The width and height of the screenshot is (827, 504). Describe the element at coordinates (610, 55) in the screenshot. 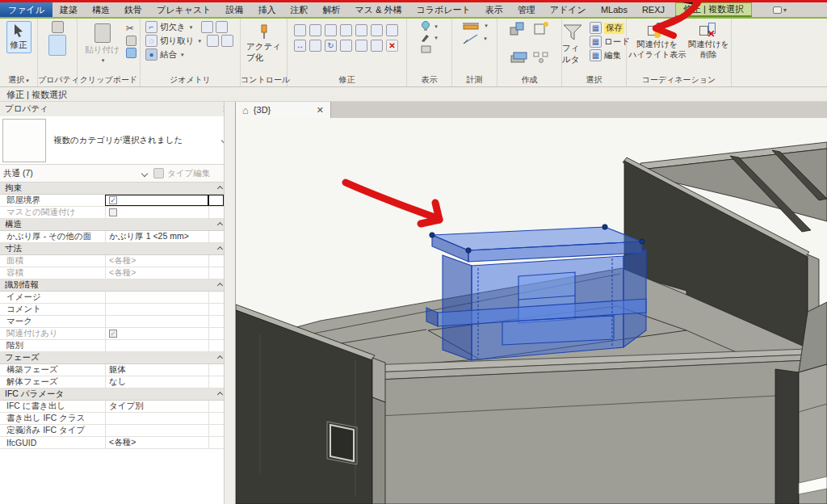

I see `edit-selection-button: ▦編集` at that location.